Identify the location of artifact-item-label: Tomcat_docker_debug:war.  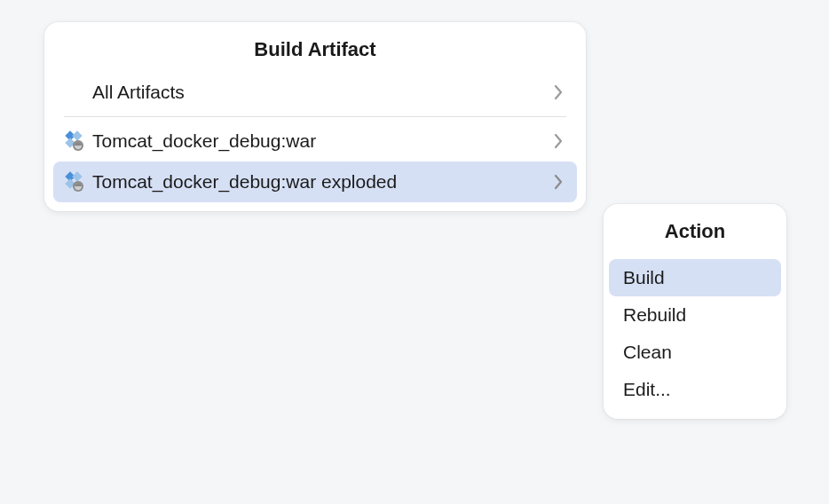
(320, 141).